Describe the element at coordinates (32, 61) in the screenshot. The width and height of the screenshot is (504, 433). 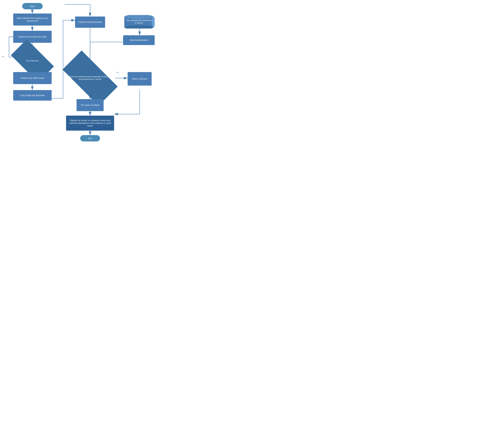
I see `face-detection-diamond: Face detection` at that location.